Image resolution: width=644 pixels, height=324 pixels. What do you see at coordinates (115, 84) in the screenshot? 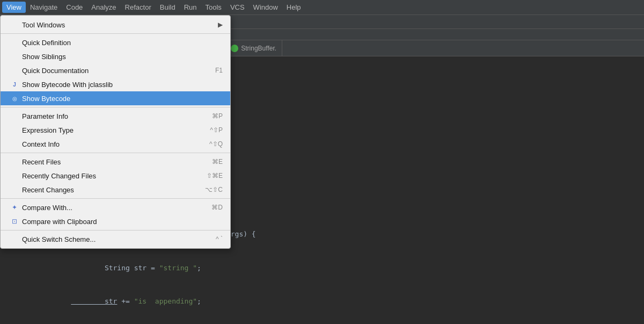
I see `menu-item-bytecode-jclass: J Show Bytecode With jclasslib` at bounding box center [115, 84].